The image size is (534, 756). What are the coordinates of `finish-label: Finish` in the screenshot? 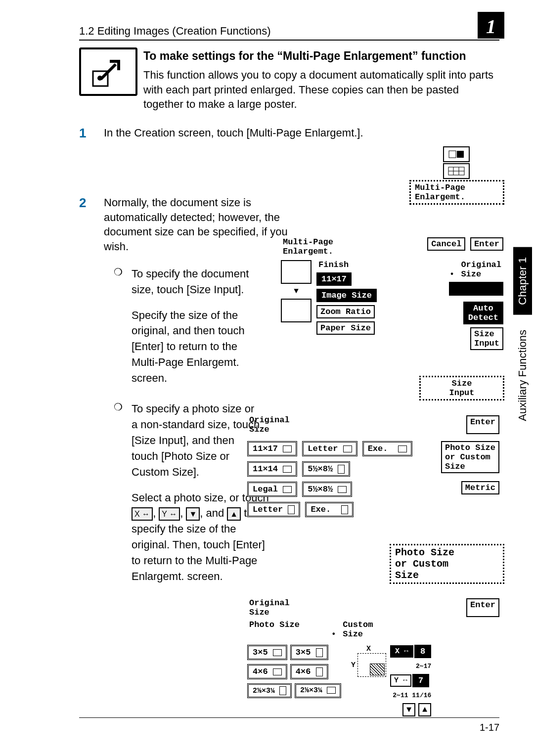 It's located at (333, 265).